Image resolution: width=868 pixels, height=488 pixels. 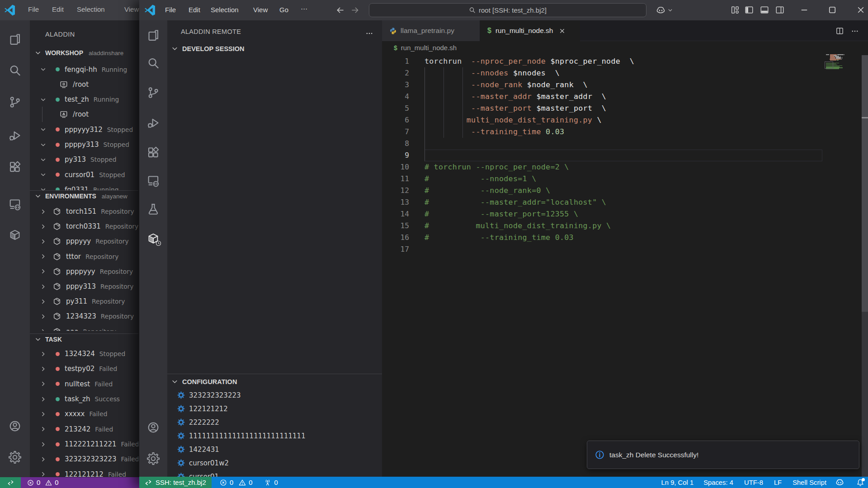 What do you see at coordinates (84, 472) in the screenshot?
I see `task-122121212: 122121212Failed` at bounding box center [84, 472].